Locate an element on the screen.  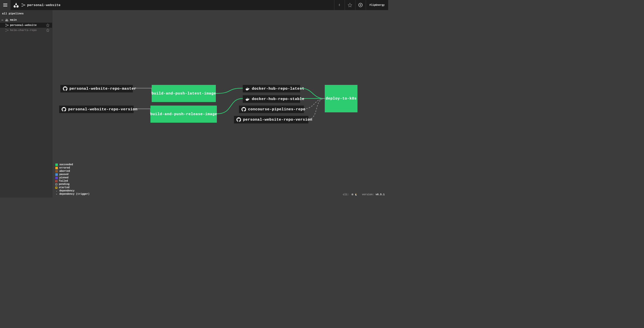
favorite-button is located at coordinates (350, 5).